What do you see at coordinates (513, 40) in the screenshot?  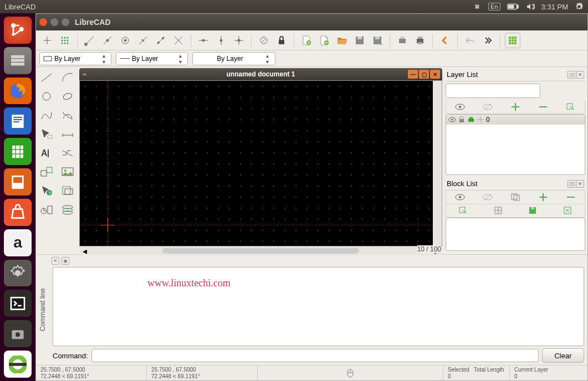 I see `grid-panel-button` at bounding box center [513, 40].